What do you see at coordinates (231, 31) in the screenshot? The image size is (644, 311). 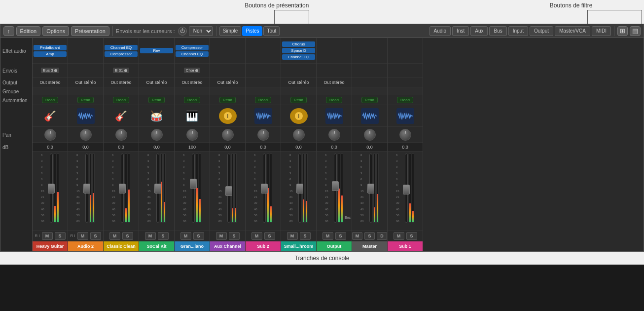 I see `view-simple-button: Simple` at bounding box center [231, 31].